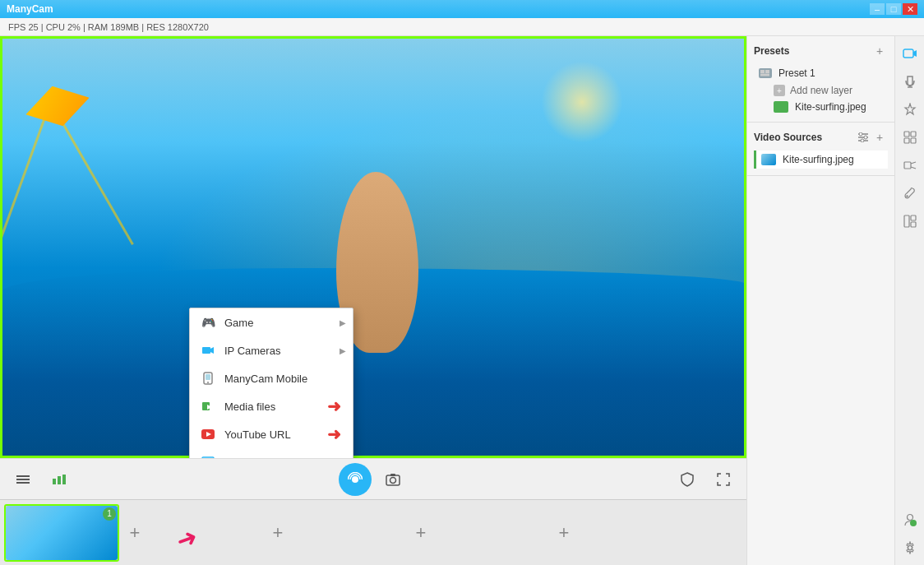 The height and width of the screenshot is (565, 924). Describe the element at coordinates (30, 9) in the screenshot. I see `app-title: ManyCam` at that location.